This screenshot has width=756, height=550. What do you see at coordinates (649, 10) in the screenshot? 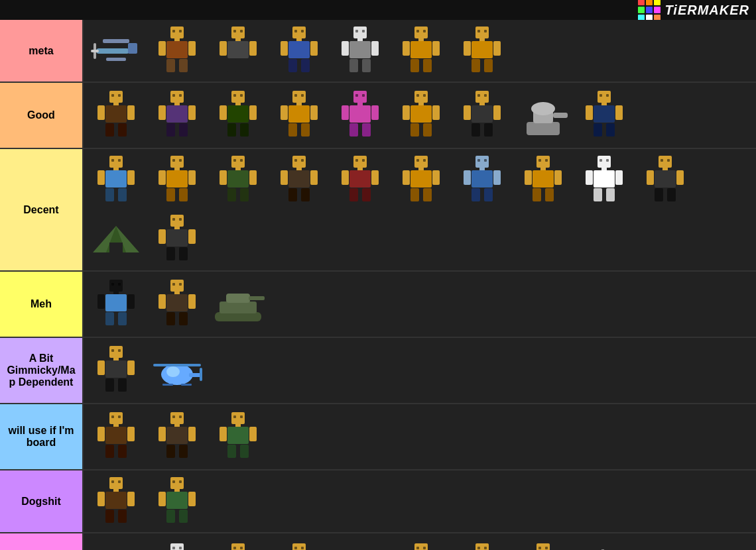
I see `logo-cell` at bounding box center [649, 10].